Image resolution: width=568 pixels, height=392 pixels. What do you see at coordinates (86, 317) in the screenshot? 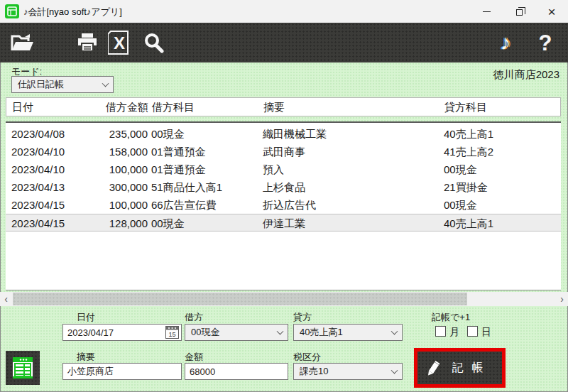
I see `date-label: 日付` at bounding box center [86, 317].